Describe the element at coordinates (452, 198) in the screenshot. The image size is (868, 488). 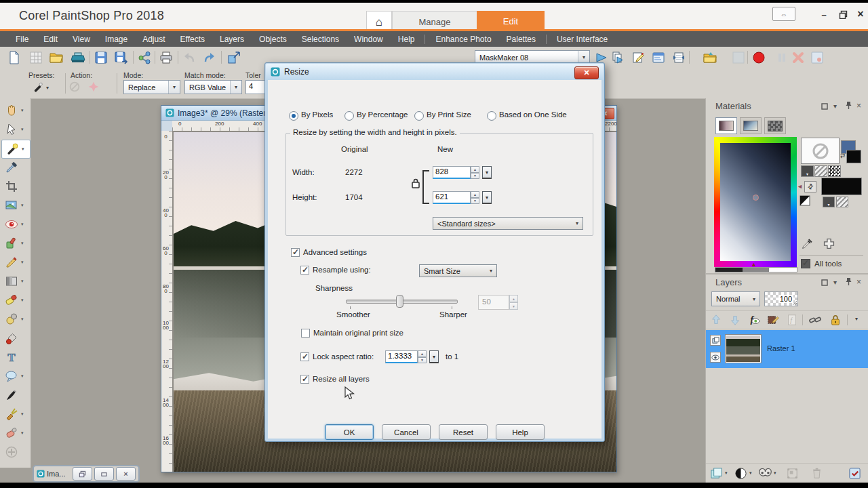
I see `height-input: 621` at that location.